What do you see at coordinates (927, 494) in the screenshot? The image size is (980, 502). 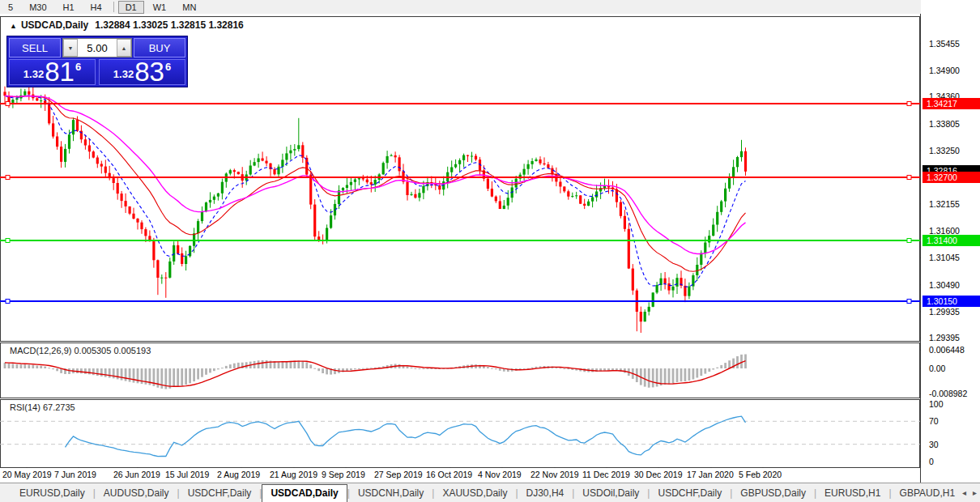 I see `tab-gbpaud-h1: GBPAUD,H1` at bounding box center [927, 494].